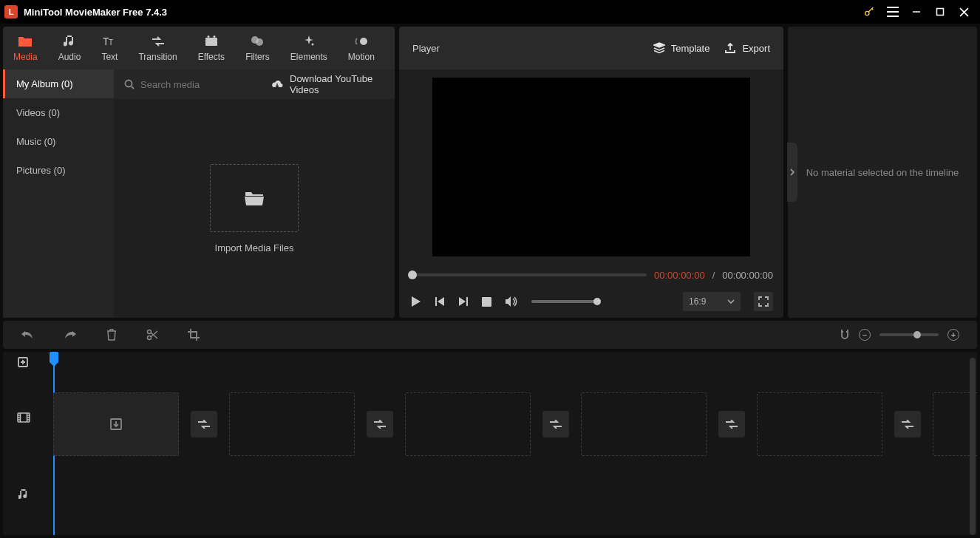 The height and width of the screenshot is (538, 980). What do you see at coordinates (973, 446) in the screenshot?
I see `timeline-scrollbar` at bounding box center [973, 446].